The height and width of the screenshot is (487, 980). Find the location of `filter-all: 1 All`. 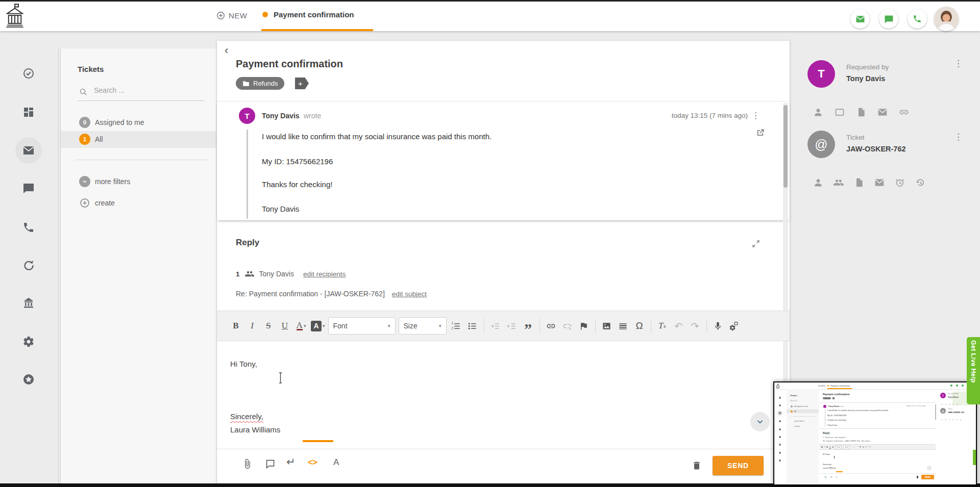

filter-all: 1 All is located at coordinates (139, 140).